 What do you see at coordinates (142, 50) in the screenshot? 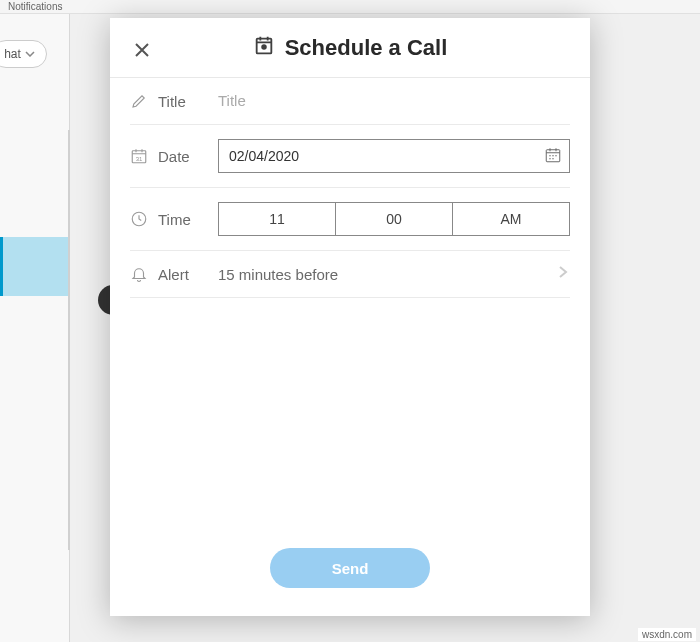
I see `close-icon` at bounding box center [142, 50].